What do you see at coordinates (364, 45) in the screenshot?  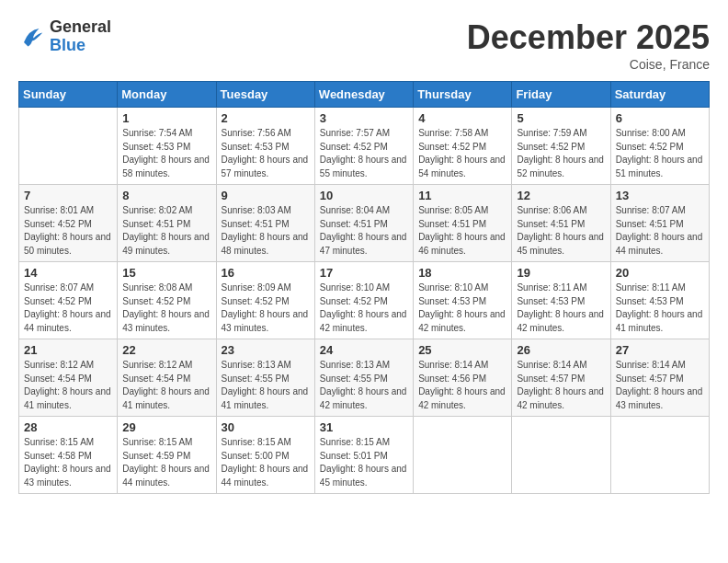 I see `page-header: General Blue December 2025 Coise, France` at bounding box center [364, 45].